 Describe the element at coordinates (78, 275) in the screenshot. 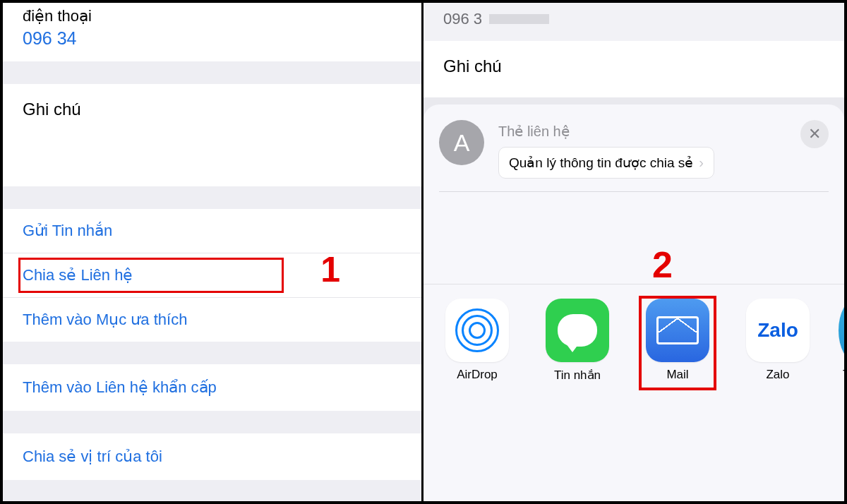

I see `share-contact-label: Chia sẻ Liên hệ` at that location.